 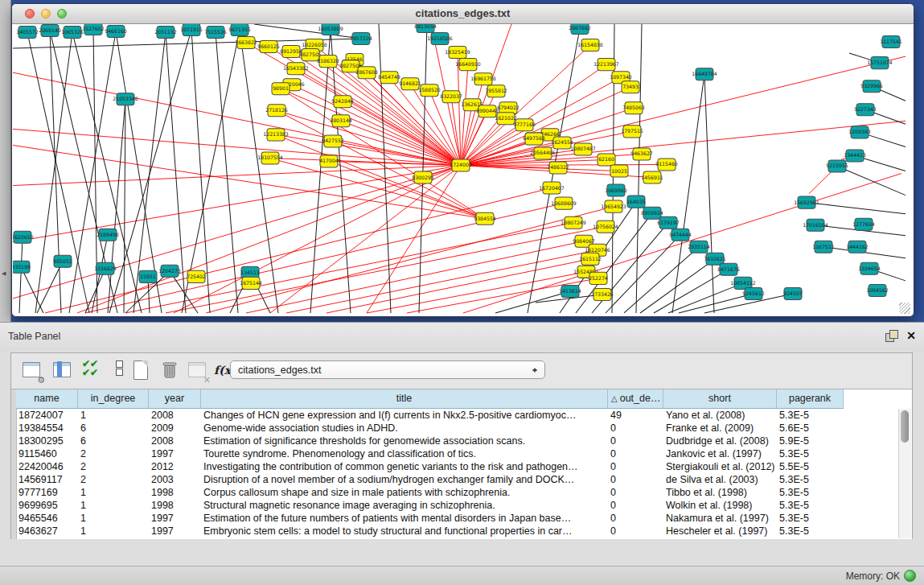 I want to click on network-node: 10688609, so click(x=564, y=203).